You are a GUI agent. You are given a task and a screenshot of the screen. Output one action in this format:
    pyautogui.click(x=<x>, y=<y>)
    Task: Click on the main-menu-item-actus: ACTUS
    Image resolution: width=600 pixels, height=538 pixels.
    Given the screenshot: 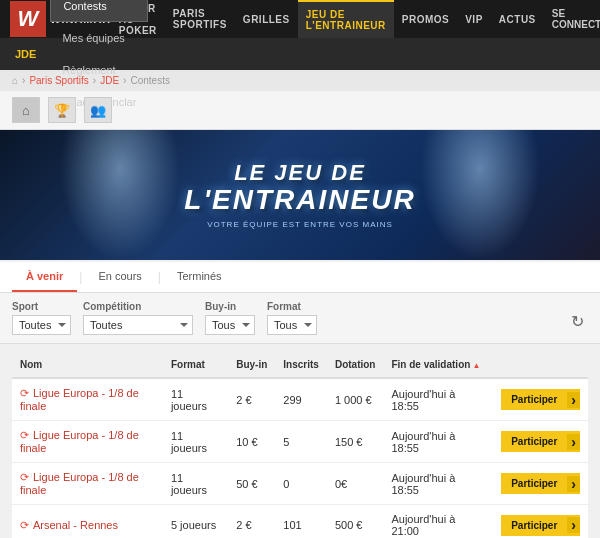 What is the action you would take?
    pyautogui.click(x=518, y=19)
    